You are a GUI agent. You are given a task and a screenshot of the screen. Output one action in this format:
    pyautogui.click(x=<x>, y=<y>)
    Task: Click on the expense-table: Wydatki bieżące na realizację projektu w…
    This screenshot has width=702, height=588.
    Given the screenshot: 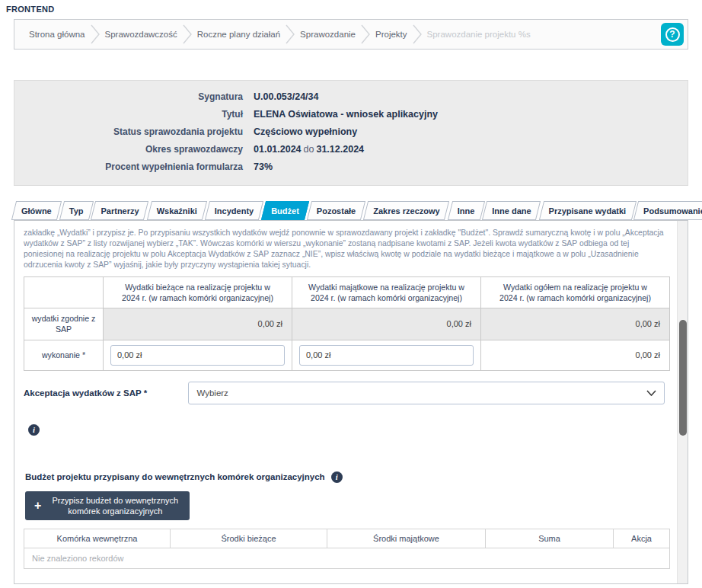 What is the action you would take?
    pyautogui.click(x=347, y=324)
    